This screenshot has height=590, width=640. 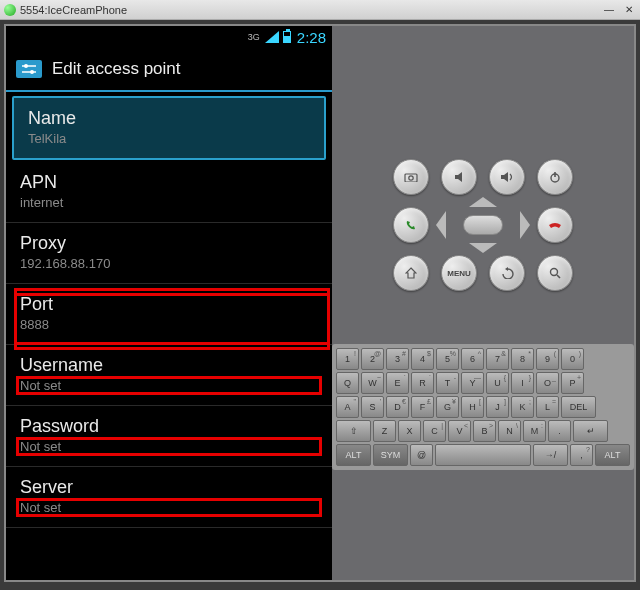 I want to click on key-U: {U, so click(x=498, y=383).